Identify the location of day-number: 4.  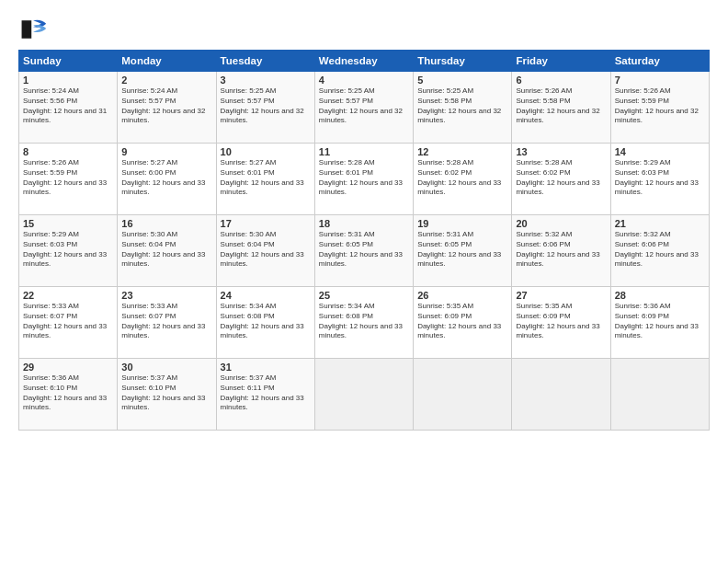
(364, 80).